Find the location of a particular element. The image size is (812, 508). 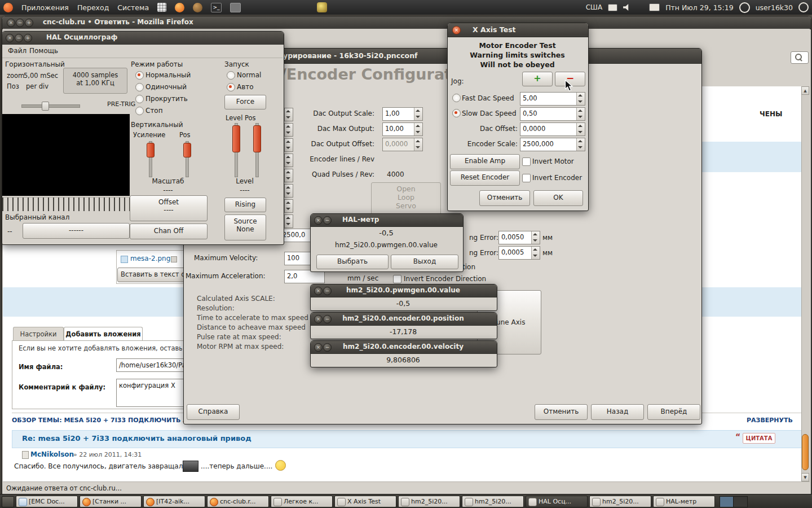

enable-amp-button: Enable Amp is located at coordinates (485, 161).